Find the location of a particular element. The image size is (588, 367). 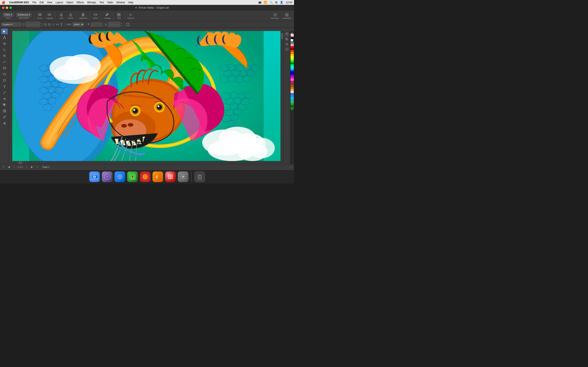

menu-effects: Effects is located at coordinates (80, 2).